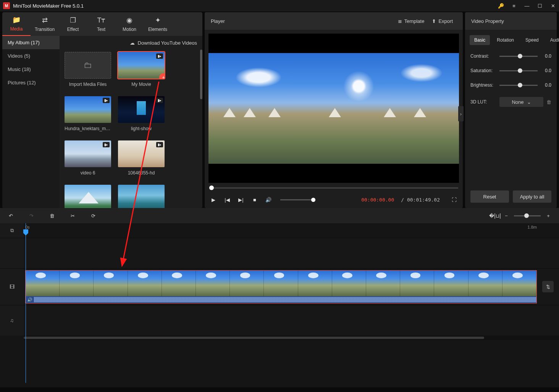 This screenshot has width=559, height=392. Describe the element at coordinates (102, 20) in the screenshot. I see `text-icon: Tᴛ` at that location.